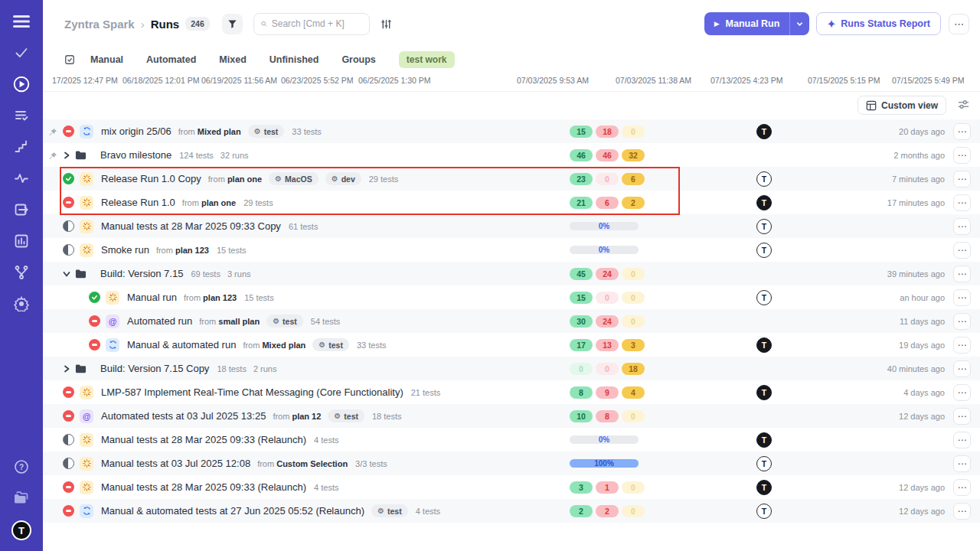 This screenshot has height=551, width=980. Describe the element at coordinates (511, 274) in the screenshot. I see `group-row: Build: Version 7.1569 tests3 runs4524039…` at that location.